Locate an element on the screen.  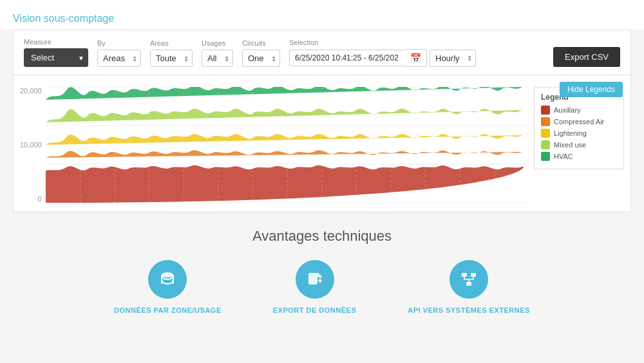
circuits-label: Circuits is located at coordinates (261, 43).